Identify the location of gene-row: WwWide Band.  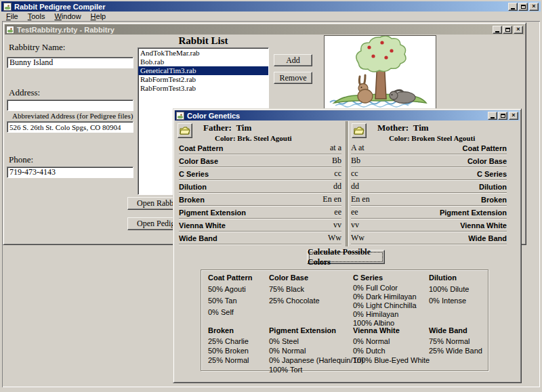
(429, 238).